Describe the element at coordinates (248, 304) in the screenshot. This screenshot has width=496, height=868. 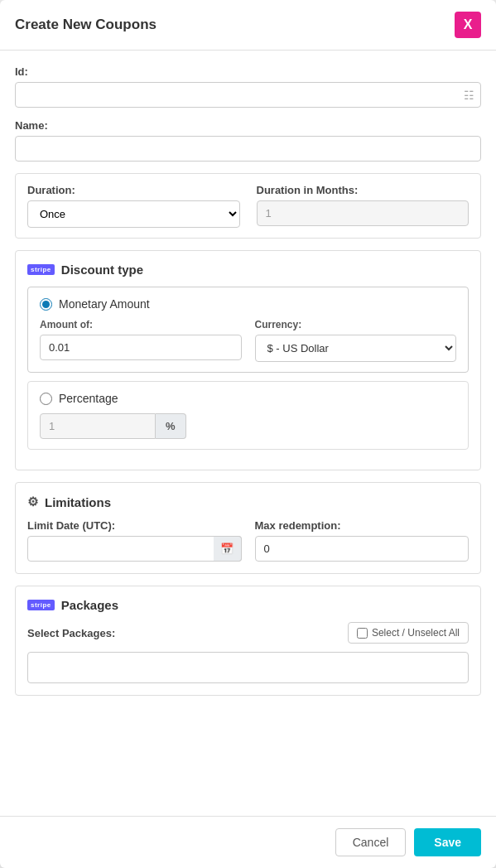
I see `monetary-amount-radio-label: Monetary Amount` at that location.